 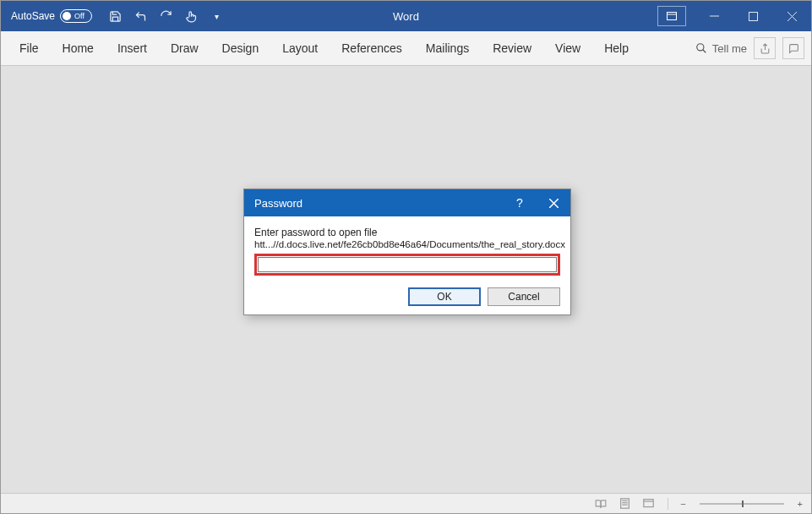 I want to click on share-icon, so click(x=766, y=49).